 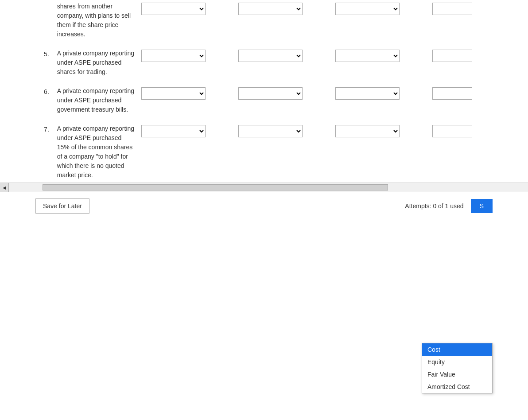 I want to click on dropdown-cell-0-3: Cost Equity Fair Value Amortized Cost, so click(x=380, y=21).